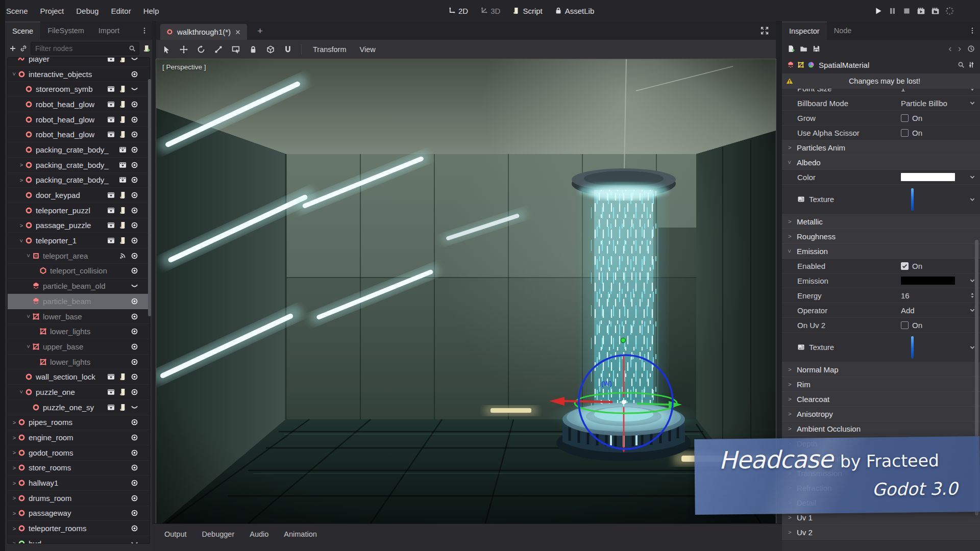 This screenshot has height=551, width=980. I want to click on inspector-search-icon, so click(961, 65).